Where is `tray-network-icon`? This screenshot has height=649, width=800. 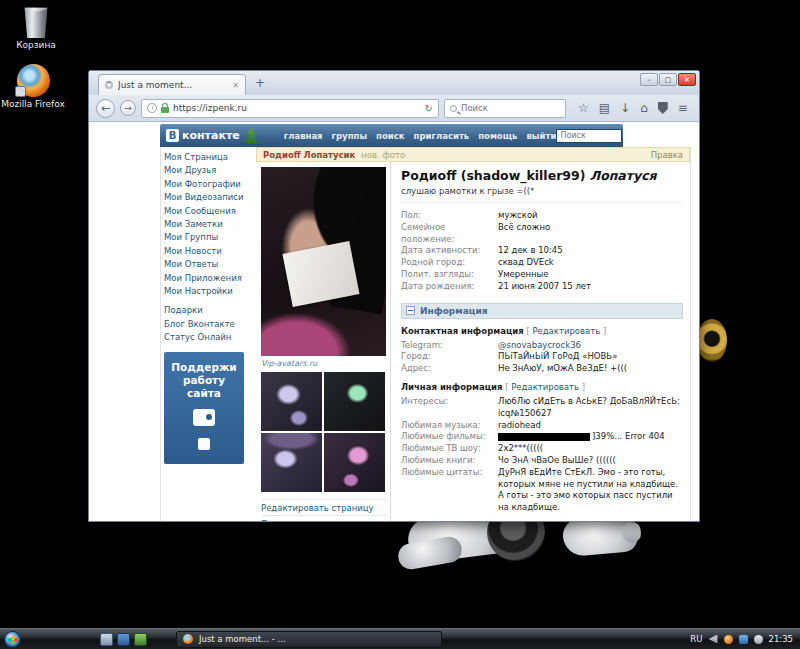
tray-network-icon is located at coordinates (744, 640).